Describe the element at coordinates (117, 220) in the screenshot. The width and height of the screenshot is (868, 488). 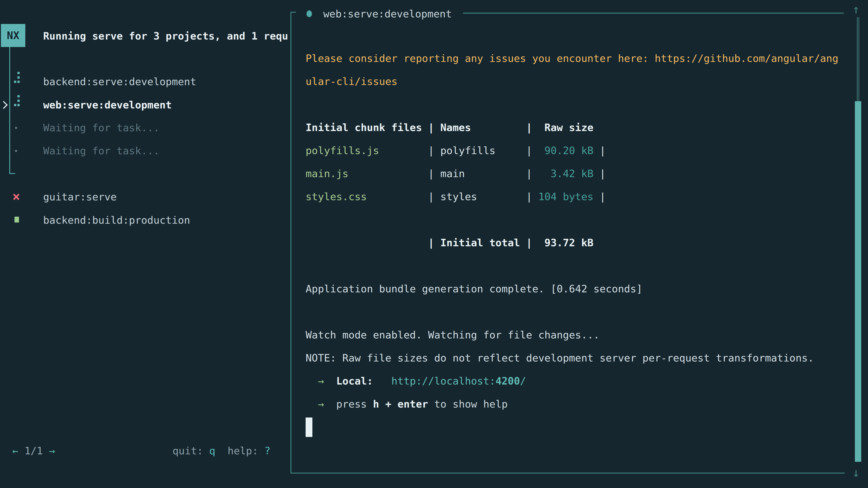
I see `sidebar-item-backend-build: backend:build:production` at that location.